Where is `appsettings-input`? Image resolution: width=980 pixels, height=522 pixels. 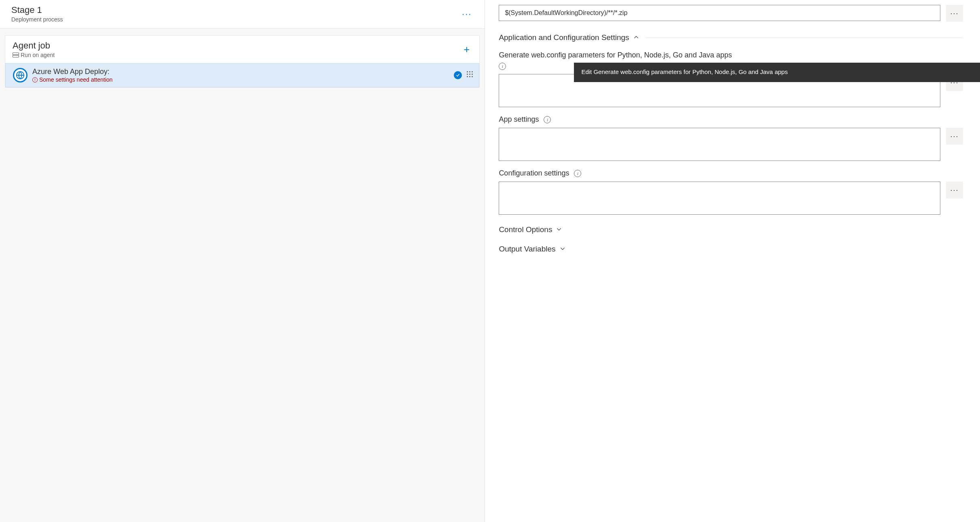 appsettings-input is located at coordinates (720, 144).